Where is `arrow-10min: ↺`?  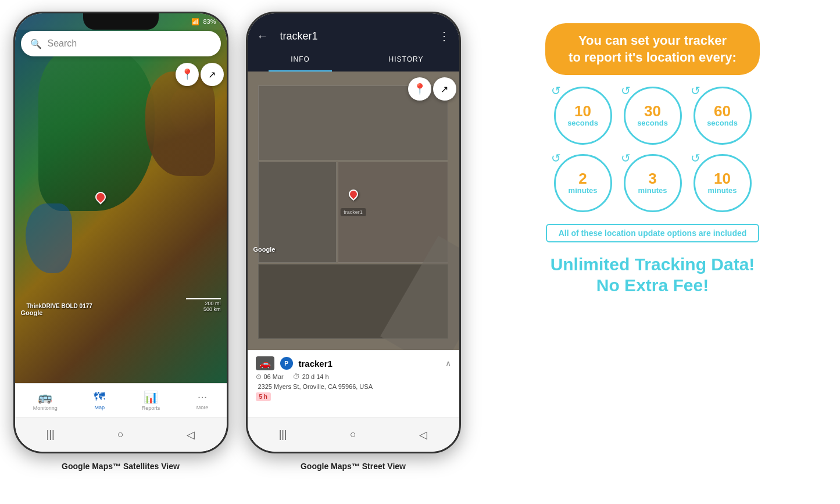
arrow-10min: ↺ is located at coordinates (695, 158).